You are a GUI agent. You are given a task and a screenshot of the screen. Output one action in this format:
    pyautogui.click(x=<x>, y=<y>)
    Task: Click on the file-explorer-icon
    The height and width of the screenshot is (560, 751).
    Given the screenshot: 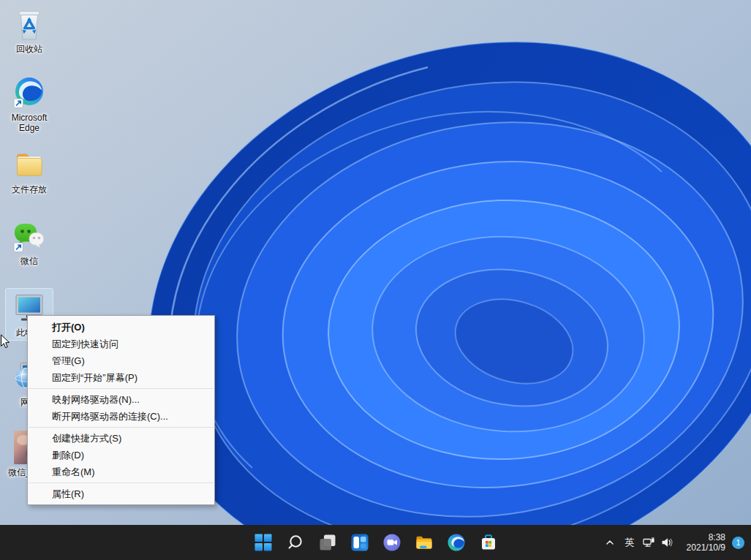 What is the action you would take?
    pyautogui.click(x=424, y=542)
    